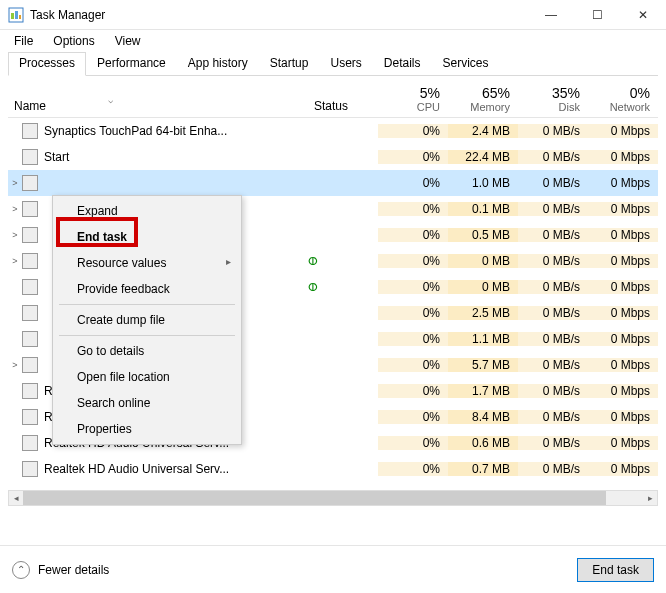 The image size is (666, 593). What do you see at coordinates (147, 377) in the screenshot?
I see `menu-open-file-location: Open file location` at bounding box center [147, 377].